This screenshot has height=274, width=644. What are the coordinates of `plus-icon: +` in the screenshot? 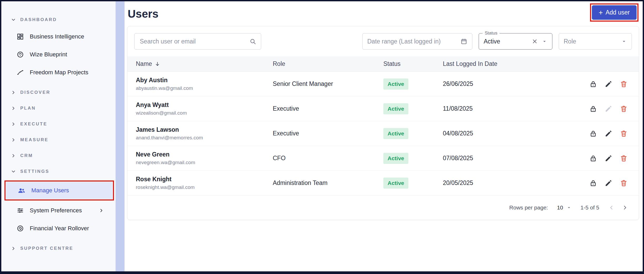 It's located at (601, 13).